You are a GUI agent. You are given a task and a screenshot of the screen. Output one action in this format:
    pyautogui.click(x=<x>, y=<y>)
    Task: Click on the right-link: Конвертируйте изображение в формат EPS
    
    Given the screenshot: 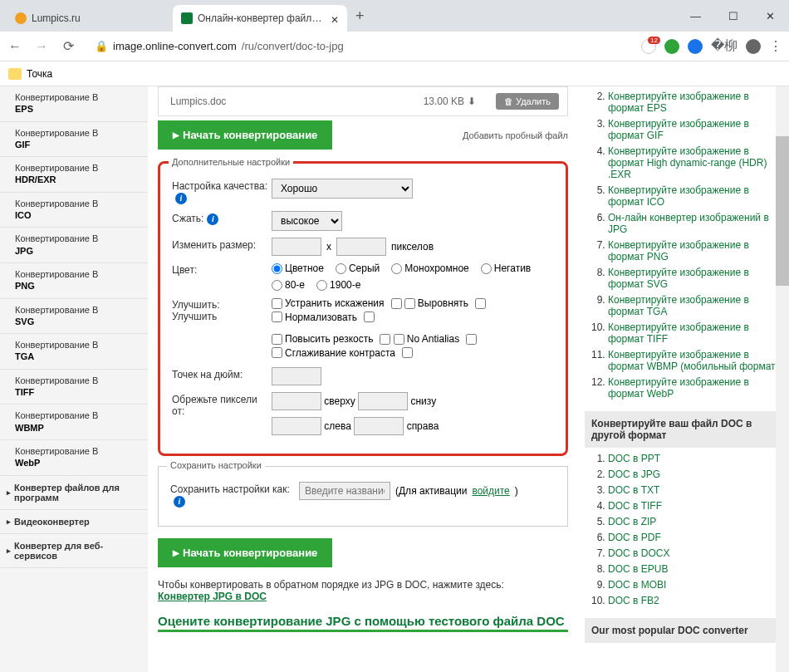 What is the action you would take?
    pyautogui.click(x=679, y=102)
    